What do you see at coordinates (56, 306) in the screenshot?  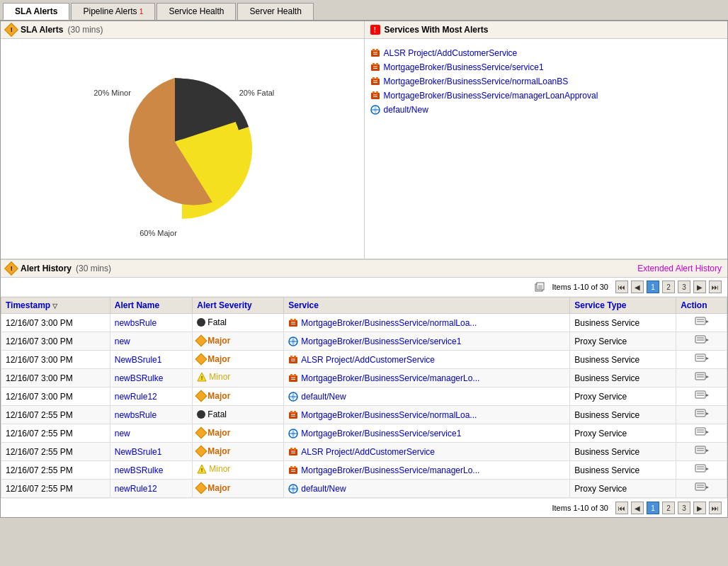 I see `col-header-timestamp: Timestamp ▽` at bounding box center [56, 306].